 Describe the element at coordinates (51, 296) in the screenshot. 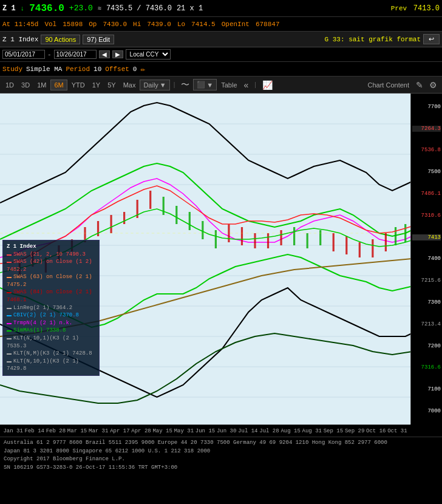

I see `legend-item: SWAS (84) on Close (2 1) 7468.1` at that location.